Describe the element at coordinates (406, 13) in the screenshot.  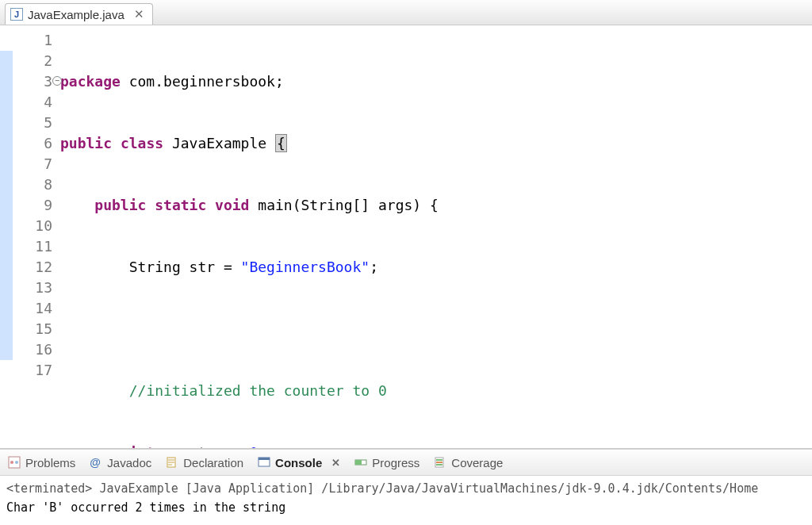
I see `editor-tab-bar: J JavaExample.java ✕` at that location.